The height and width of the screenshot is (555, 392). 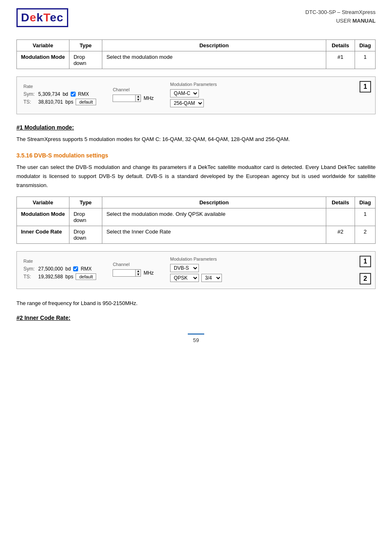 I want to click on sym-value-1: 5,309,734, so click(x=49, y=94).